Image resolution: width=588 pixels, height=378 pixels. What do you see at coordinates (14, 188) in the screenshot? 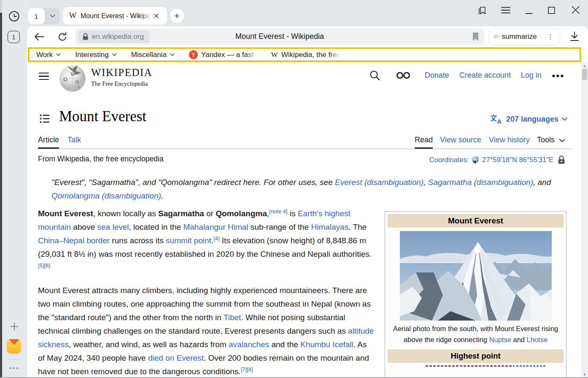
I see `browser-side-rail: 1 •••` at bounding box center [14, 188].